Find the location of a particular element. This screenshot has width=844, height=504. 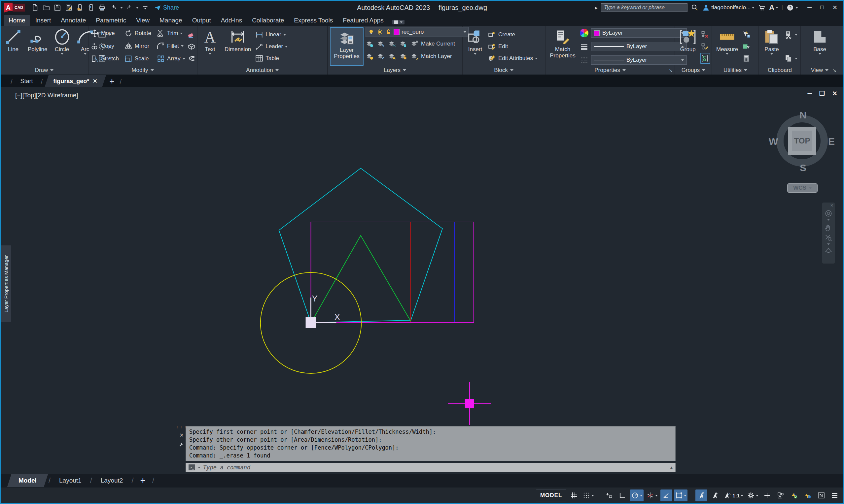

panel-draw-footer: Draw is located at coordinates (44, 70).